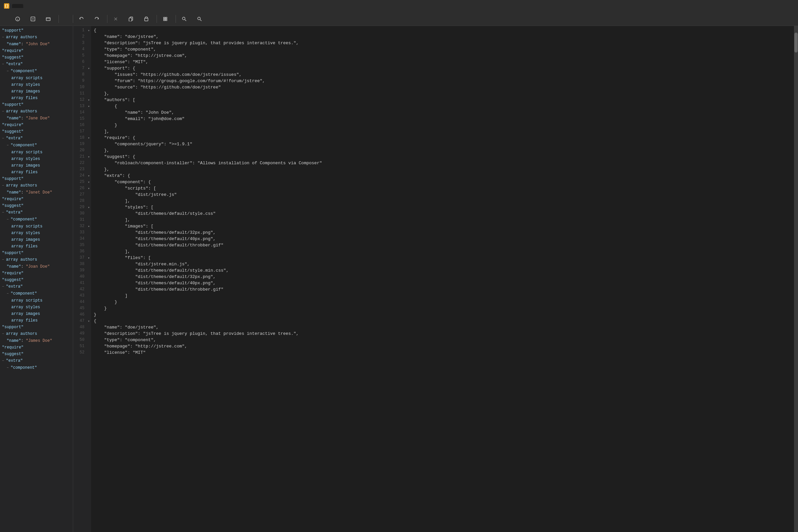  I want to click on vertical-scrollbar, so click(796, 279).